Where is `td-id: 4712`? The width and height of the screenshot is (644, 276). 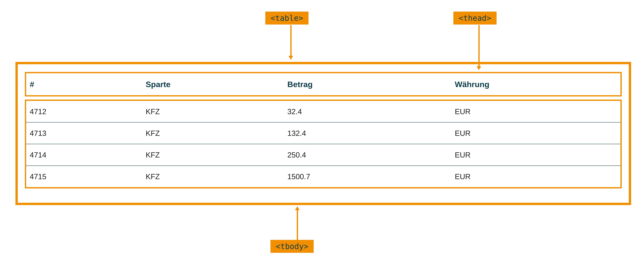
td-id: 4712 is located at coordinates (88, 112).